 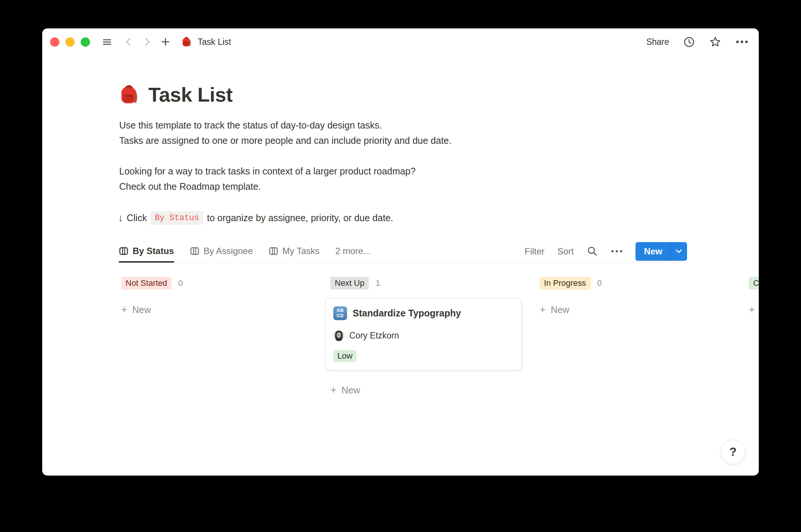 I want to click on card-title-row: ABCD Standardize Typography, so click(x=424, y=313).